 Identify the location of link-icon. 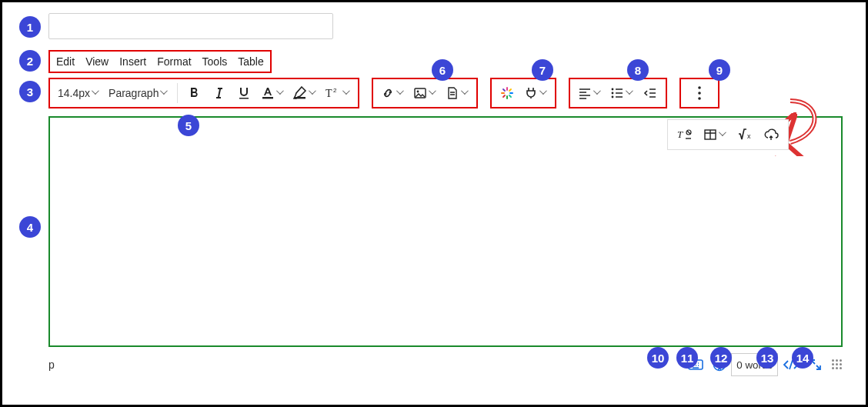
(388, 93).